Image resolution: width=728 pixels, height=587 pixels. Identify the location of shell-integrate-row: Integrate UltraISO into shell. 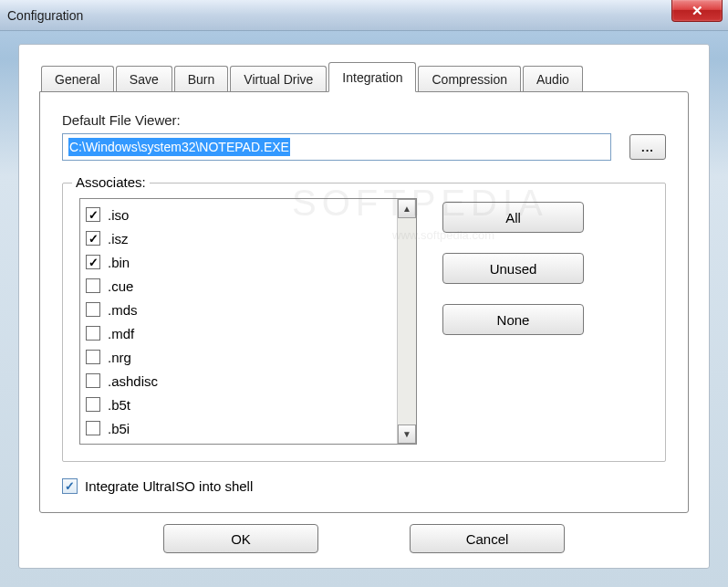
(364, 486).